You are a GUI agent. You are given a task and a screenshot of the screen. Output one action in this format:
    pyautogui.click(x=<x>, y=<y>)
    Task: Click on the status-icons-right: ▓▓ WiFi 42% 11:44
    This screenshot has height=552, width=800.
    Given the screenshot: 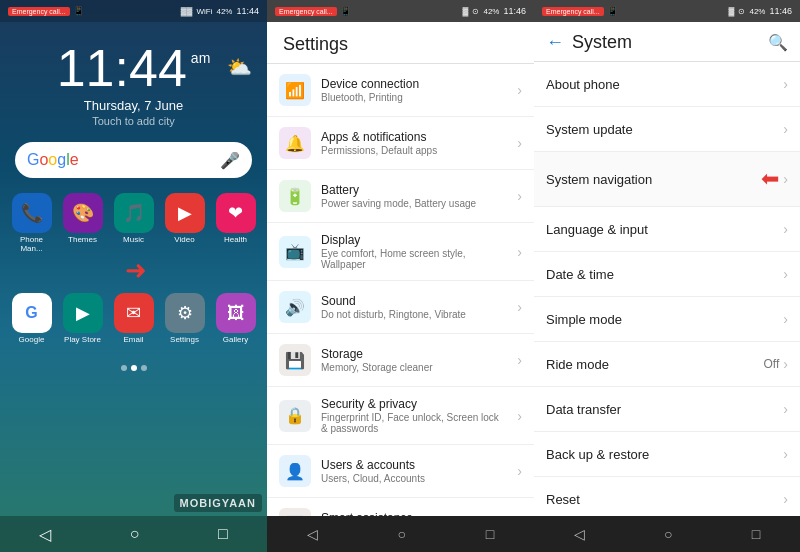 What is the action you would take?
    pyautogui.click(x=220, y=11)
    